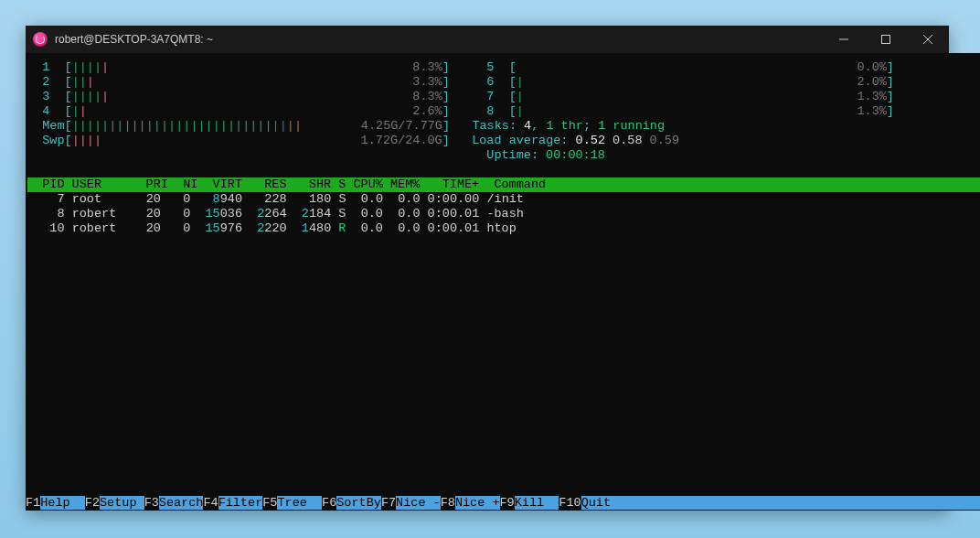 The width and height of the screenshot is (980, 538). I want to click on fkey-label-F3: Search, so click(181, 503).